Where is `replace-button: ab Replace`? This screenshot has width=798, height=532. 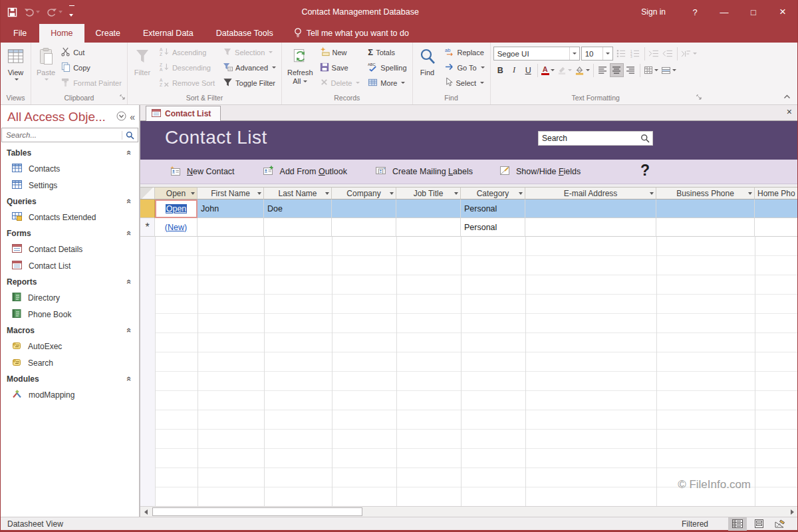 replace-button: ab Replace is located at coordinates (465, 52).